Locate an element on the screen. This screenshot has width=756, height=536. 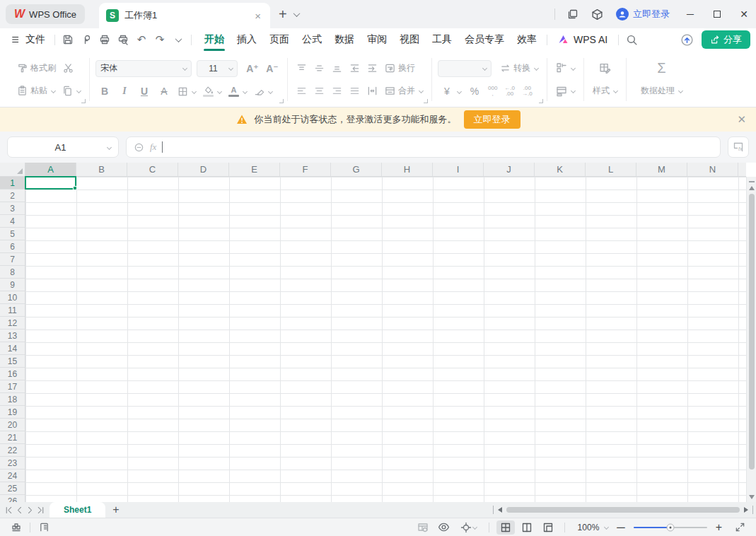
previous-sheet-icon is located at coordinates (20, 511).